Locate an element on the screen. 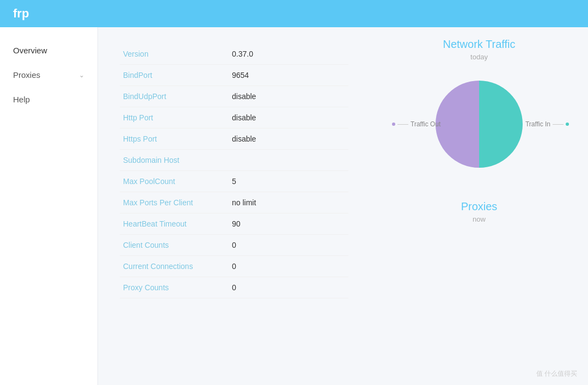 The height and width of the screenshot is (385, 588). info-key: Subdomain Host is located at coordinates (174, 160).